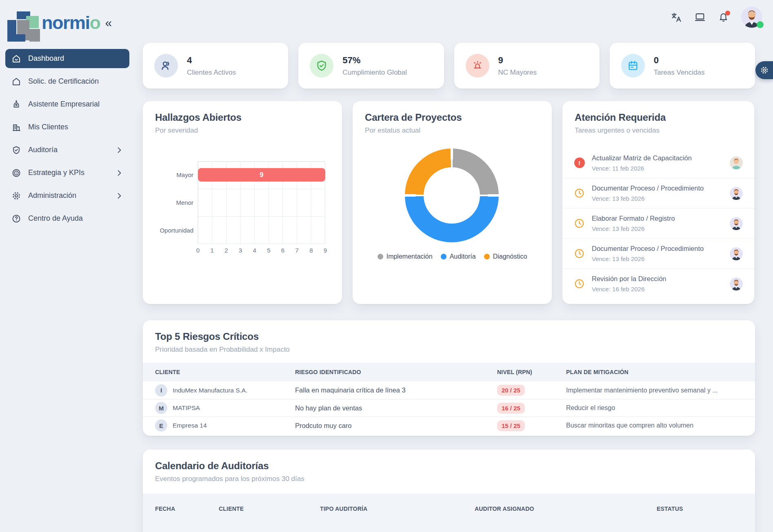 This screenshot has width=773, height=532. Describe the element at coordinates (660, 426) in the screenshot. I see `mitigation-plan: Buscar minoritas que compren alto volume…` at that location.